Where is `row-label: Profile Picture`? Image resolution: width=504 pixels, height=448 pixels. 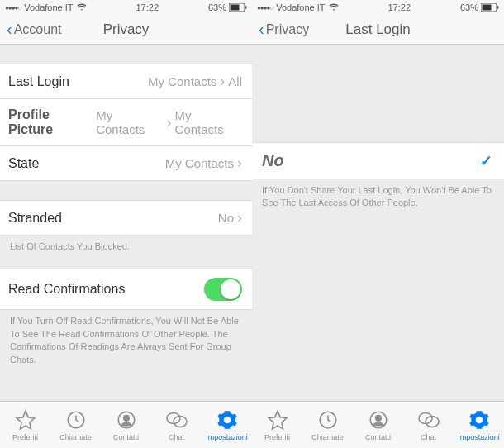
row-label: Profile Picture is located at coordinates (52, 122).